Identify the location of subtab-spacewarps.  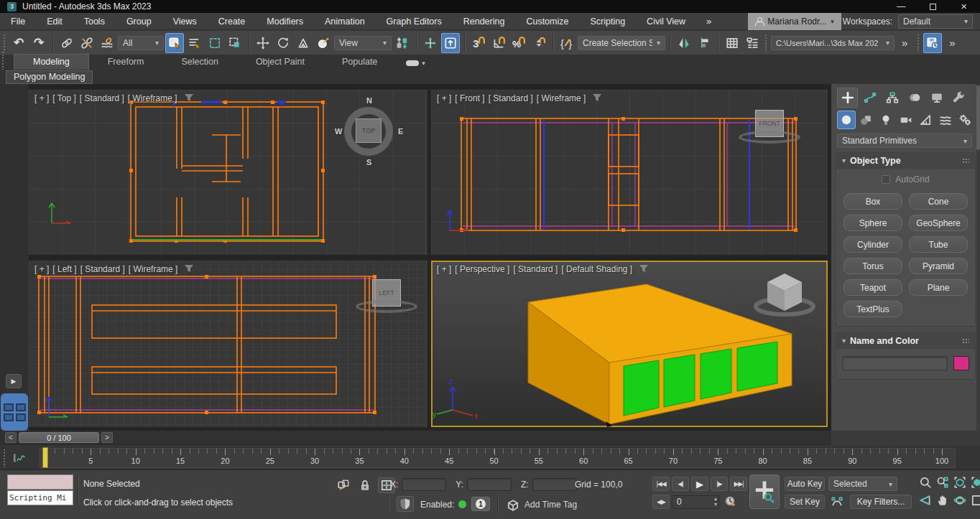
(946, 120).